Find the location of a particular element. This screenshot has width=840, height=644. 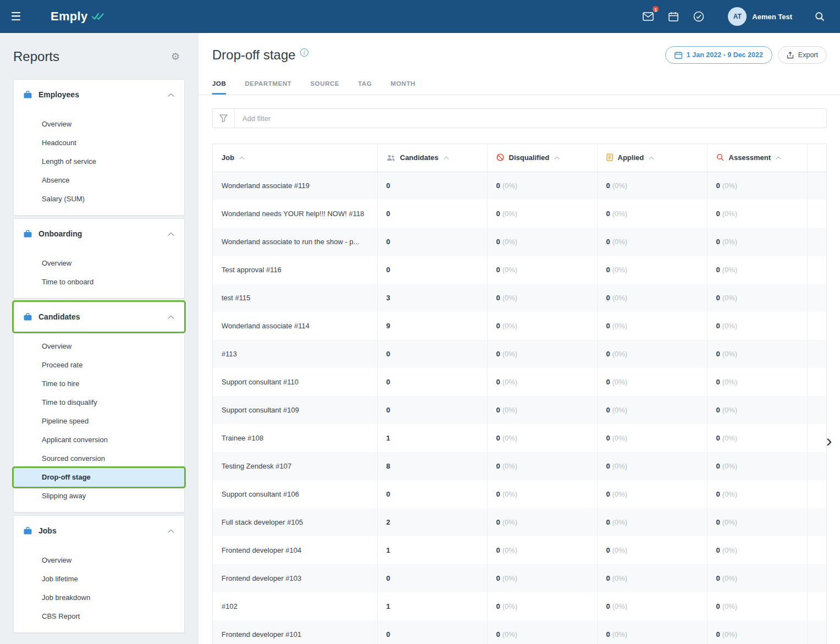

tab-job: JOB is located at coordinates (219, 87).